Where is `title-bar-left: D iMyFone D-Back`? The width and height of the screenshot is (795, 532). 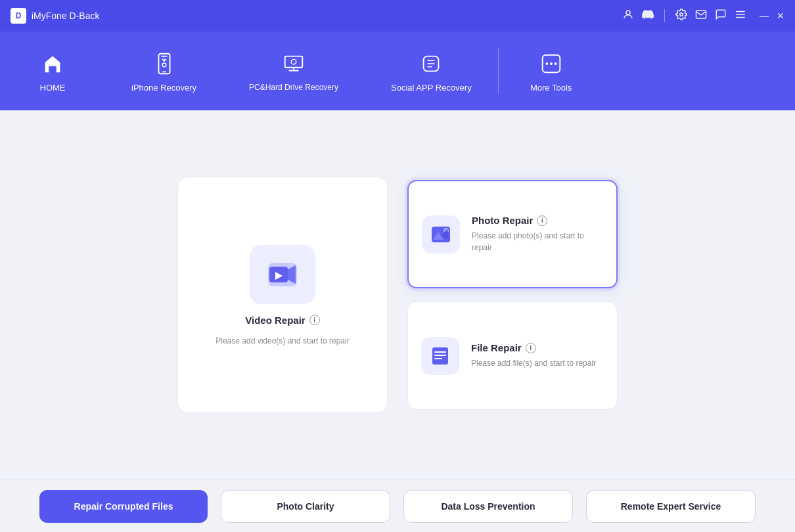
title-bar-left: D iMyFone D-Back is located at coordinates (55, 16).